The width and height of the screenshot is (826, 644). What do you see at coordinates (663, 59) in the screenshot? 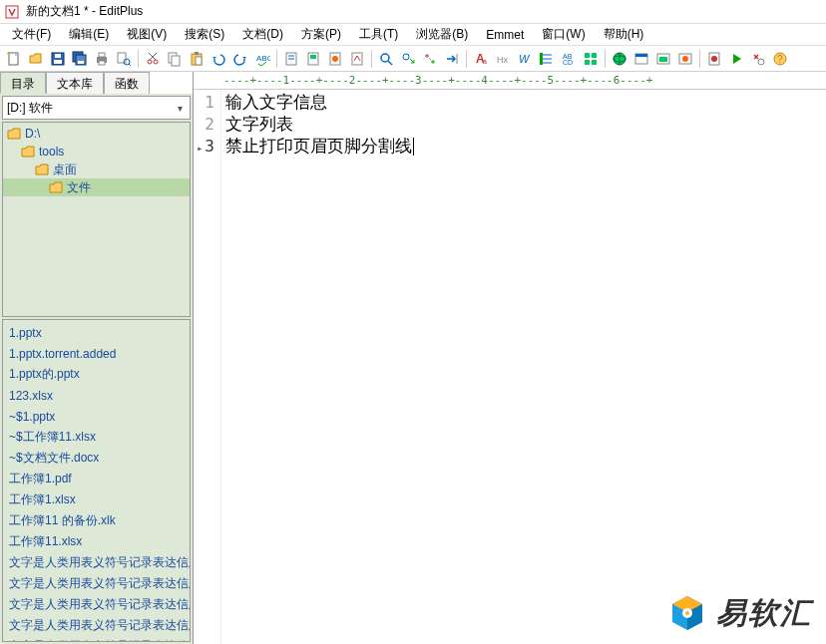
I see `tool-b-button` at bounding box center [663, 59].